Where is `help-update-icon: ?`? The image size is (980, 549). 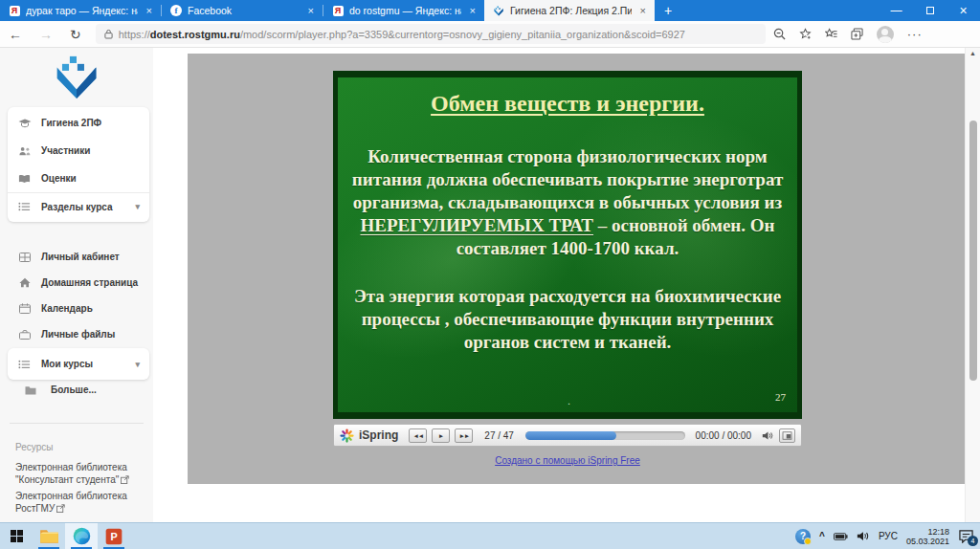
help-update-icon: ? is located at coordinates (803, 537).